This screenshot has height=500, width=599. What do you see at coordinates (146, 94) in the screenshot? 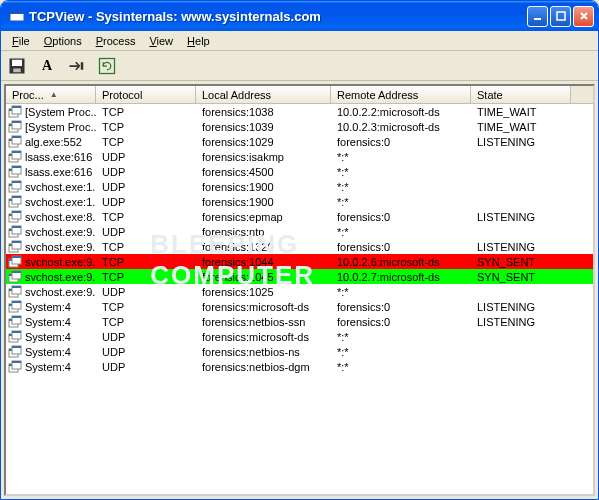
I see `column-header-protocol: Protocol` at bounding box center [146, 94].